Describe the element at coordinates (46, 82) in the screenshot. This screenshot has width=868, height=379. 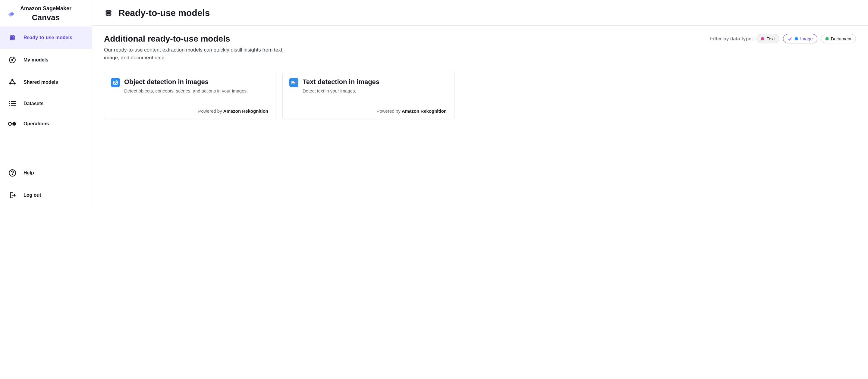
I see `sidebar-item-shared-models: Shared models` at that location.